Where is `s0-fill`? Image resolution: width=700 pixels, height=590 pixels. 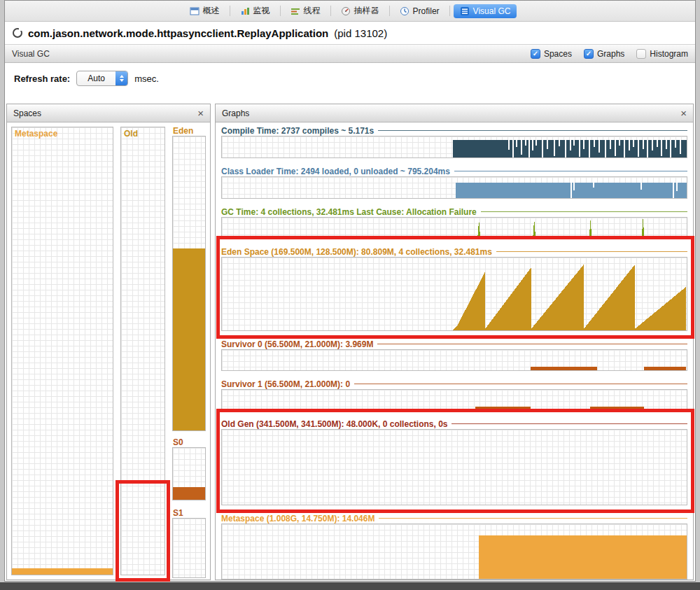 s0-fill is located at coordinates (189, 494).